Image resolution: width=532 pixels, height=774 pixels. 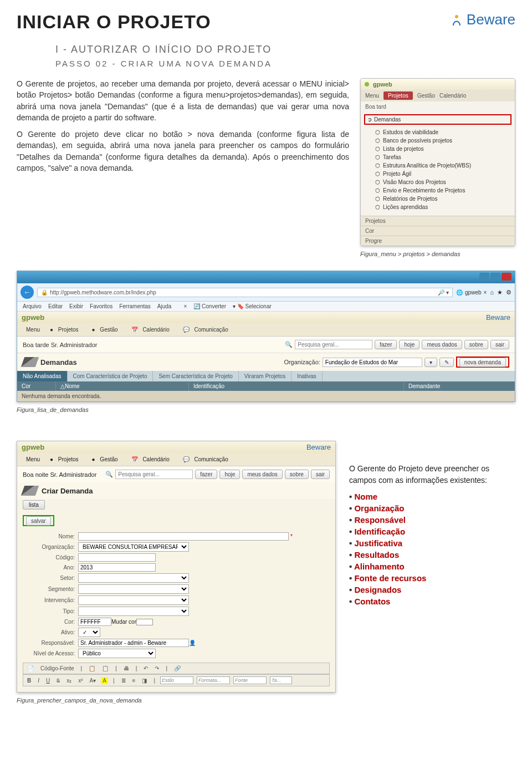 I want to click on highlight-demandas: ➲ Demandas, so click(x=438, y=120).